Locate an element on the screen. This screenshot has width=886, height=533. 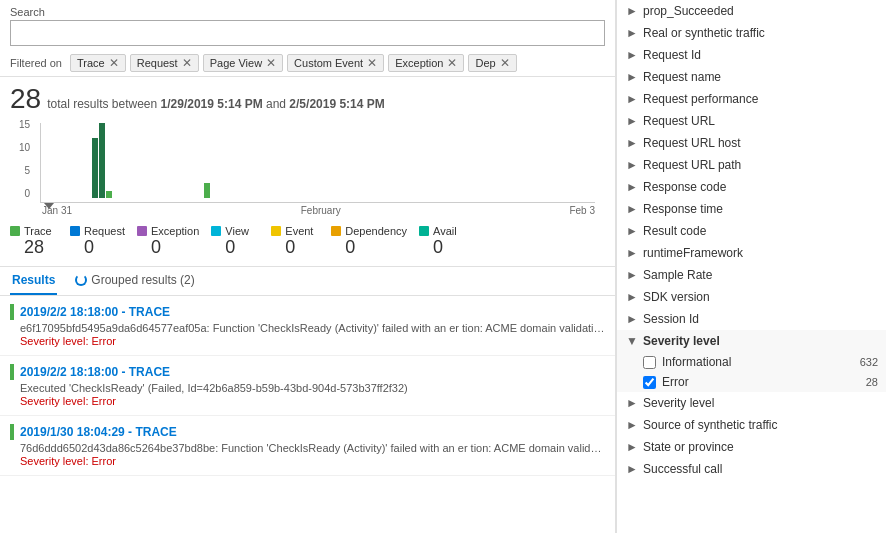
right-item-request-url-path: ► Request URL path is located at coordinates (752, 165).